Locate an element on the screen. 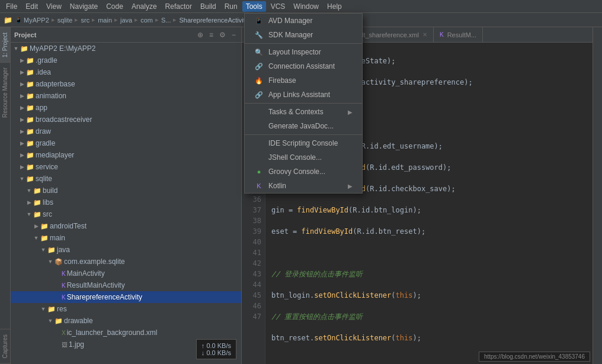 The height and width of the screenshot is (364, 602). app-links-label: App Links Assistant is located at coordinates (299, 95).